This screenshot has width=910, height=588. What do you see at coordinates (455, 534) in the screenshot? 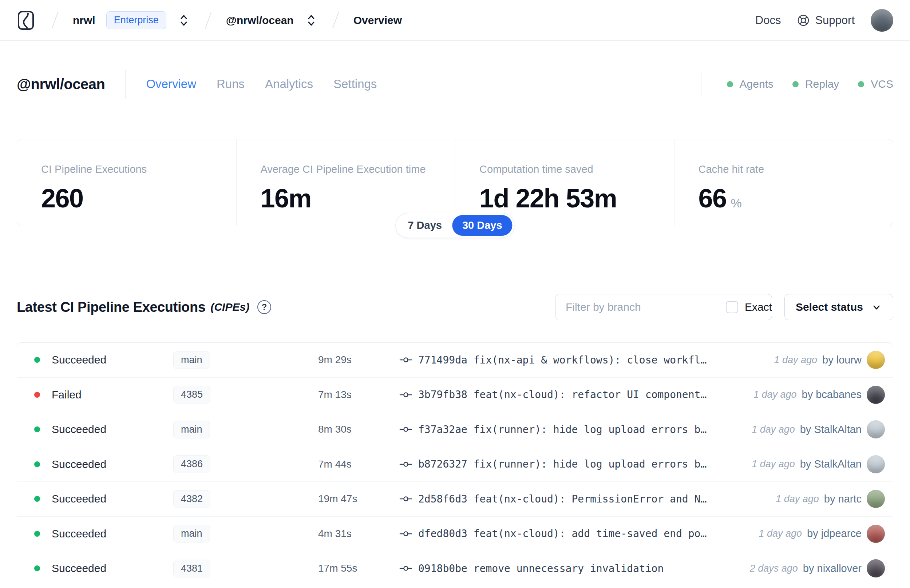
I see `table-row: Succeeded main 4m 31s dfed80d3 feat(nx-c…` at bounding box center [455, 534].